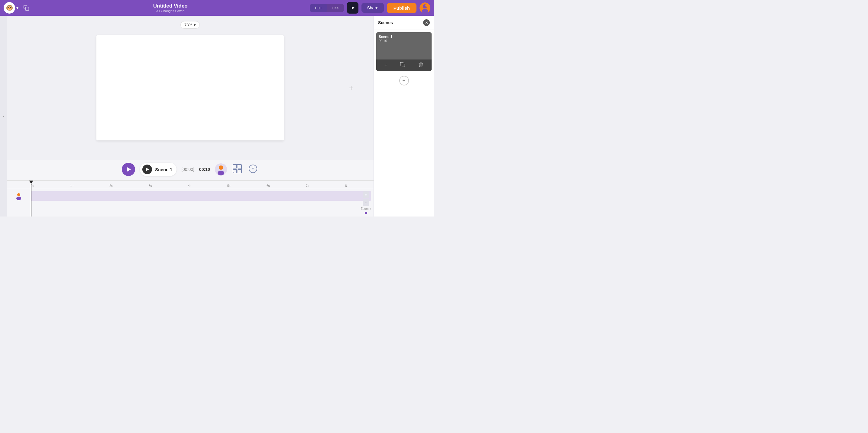 This screenshot has width=868, height=433. Describe the element at coordinates (404, 81) in the screenshot. I see `add-scene-button: +` at that location.